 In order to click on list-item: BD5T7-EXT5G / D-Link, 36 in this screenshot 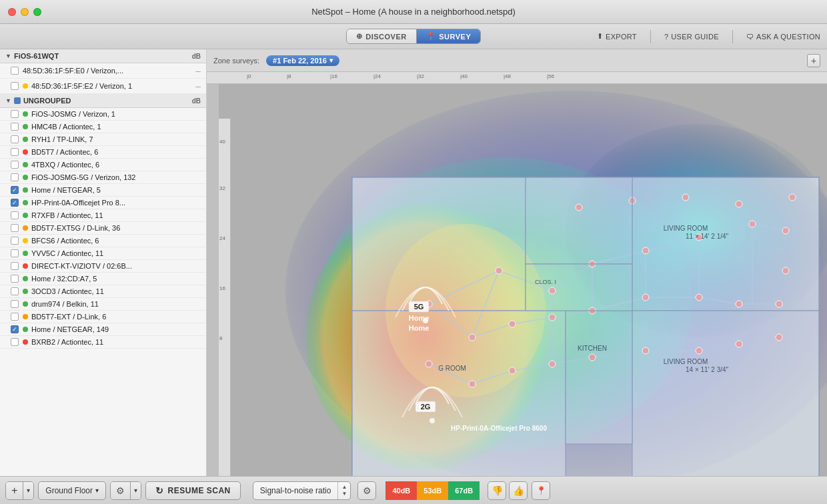, I will do `click(103, 228)`.